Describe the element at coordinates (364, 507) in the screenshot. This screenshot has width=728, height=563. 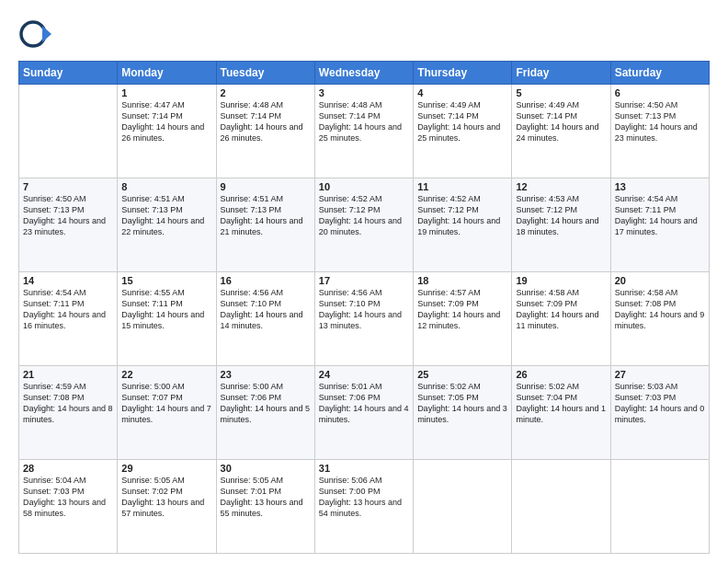
I see `calendar-cell: 31Sunrise: 5:06 AMSunset: 7:00 PMDayligh…` at that location.